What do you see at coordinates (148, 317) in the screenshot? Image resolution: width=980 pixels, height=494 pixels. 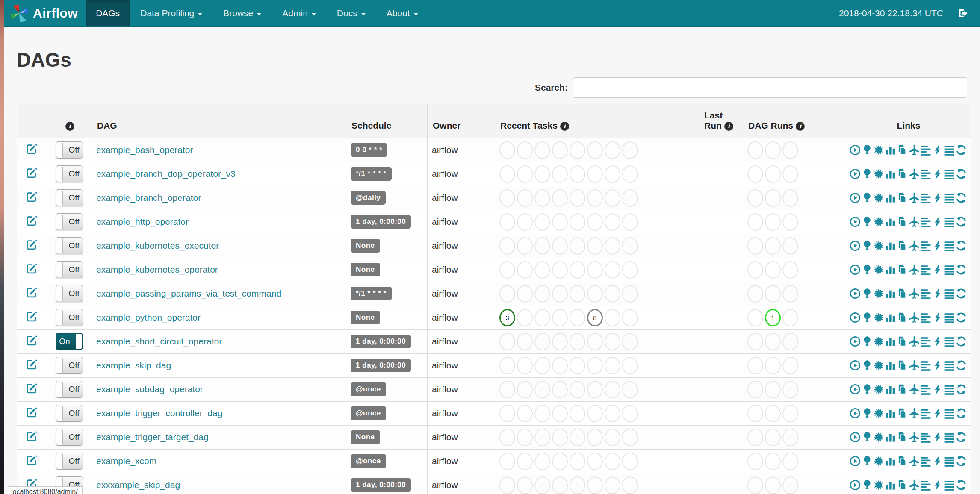 I see `dag-name-link: example_python_operator` at bounding box center [148, 317].